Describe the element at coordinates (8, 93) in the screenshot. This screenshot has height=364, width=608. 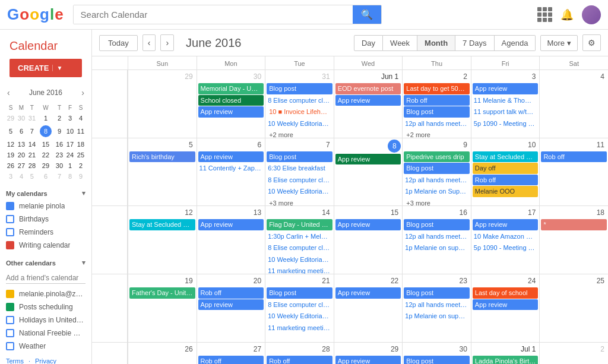
I see `mini-cal-prev: ‹` at that location.